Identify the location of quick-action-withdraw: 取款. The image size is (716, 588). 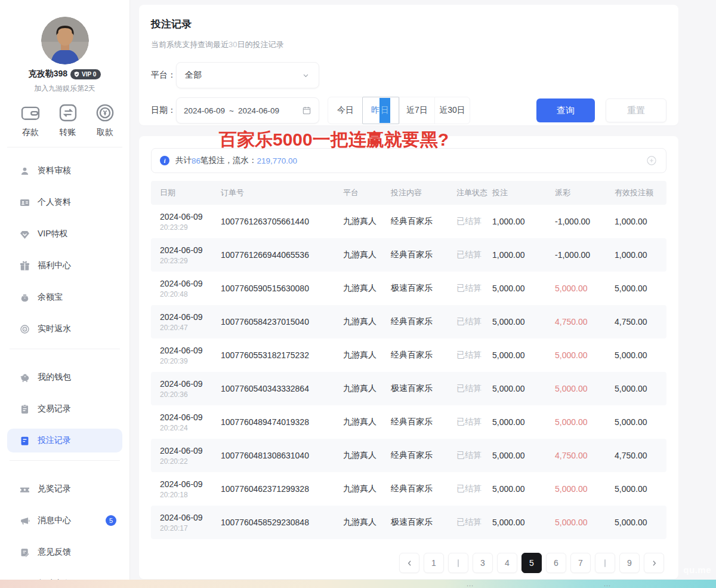
(105, 119).